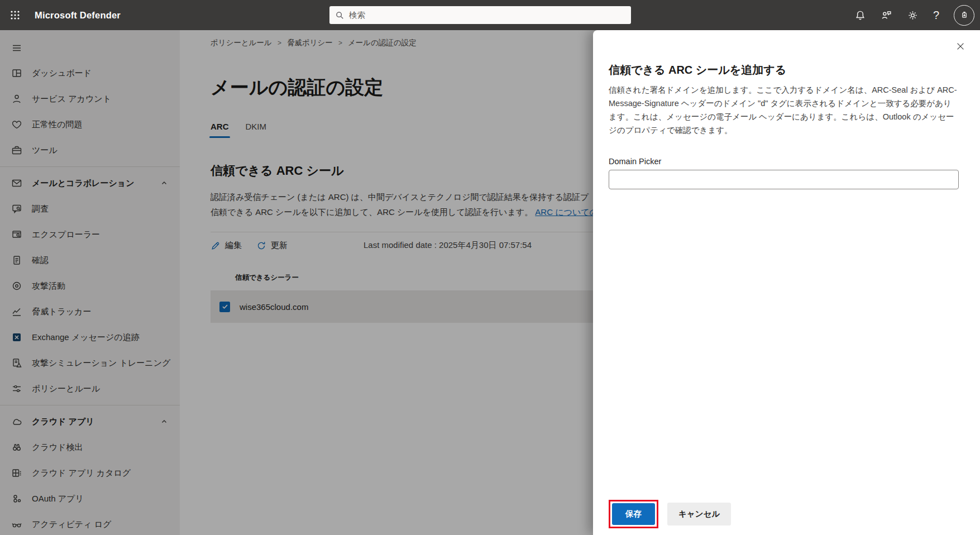 The height and width of the screenshot is (535, 980). Describe the element at coordinates (699, 514) in the screenshot. I see `cancel-button: キャンセル` at that location.